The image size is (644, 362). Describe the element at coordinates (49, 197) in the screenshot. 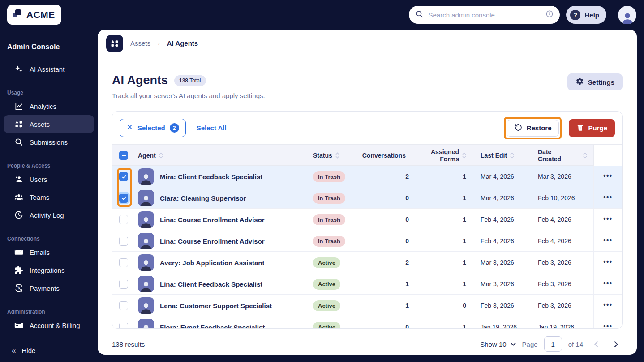

I see `sidebar-item-teams: Teams` at that location.